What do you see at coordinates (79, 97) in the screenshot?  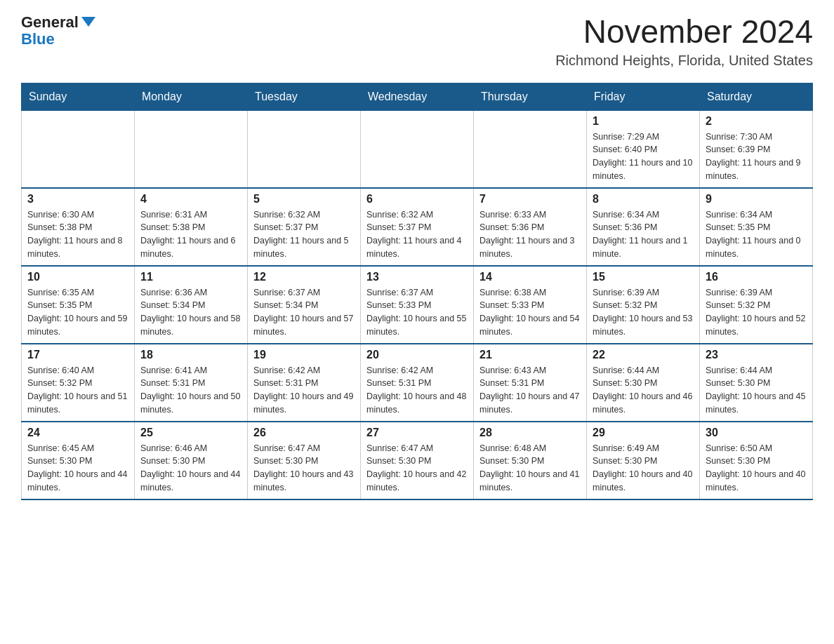 I see `day-of-week-header: Sunday` at bounding box center [79, 97].